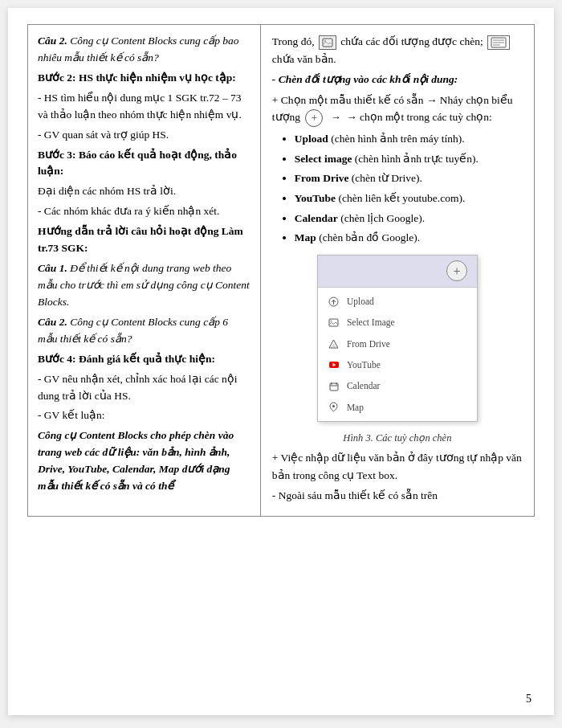 Image resolution: width=562 pixels, height=728 pixels. I want to click on dropdown-item-calendar: Calendar, so click(397, 386).